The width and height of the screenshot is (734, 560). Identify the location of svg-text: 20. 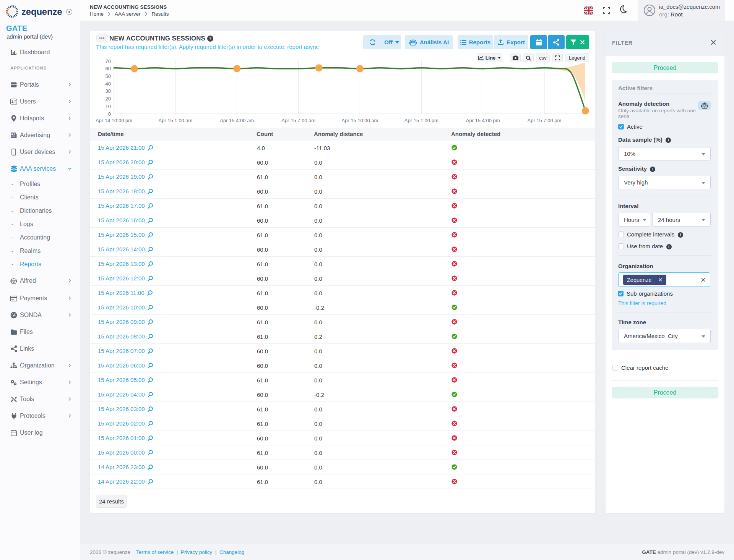
(108, 99).